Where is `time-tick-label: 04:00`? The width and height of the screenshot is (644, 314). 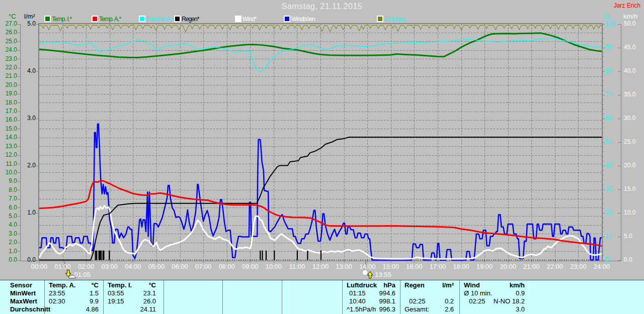 time-tick-label: 04:00 is located at coordinates (133, 266).